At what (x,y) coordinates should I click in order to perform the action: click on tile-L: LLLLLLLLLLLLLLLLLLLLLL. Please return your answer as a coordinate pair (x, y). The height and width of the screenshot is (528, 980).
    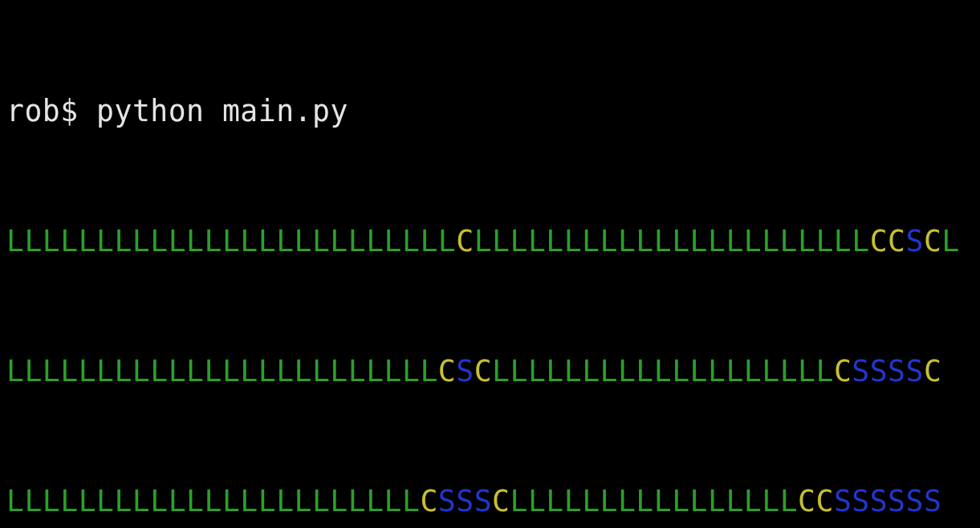
    Looking at the image, I should click on (673, 241).